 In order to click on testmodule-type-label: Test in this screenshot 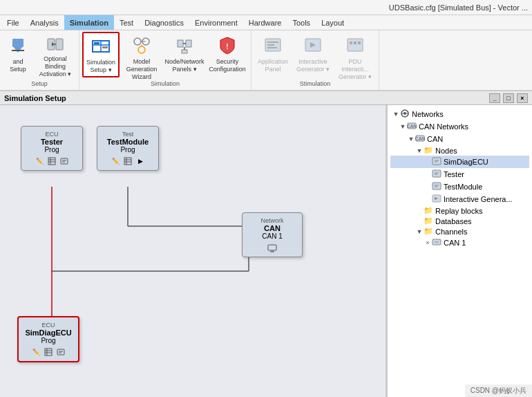, I will do `click(128, 134)`.